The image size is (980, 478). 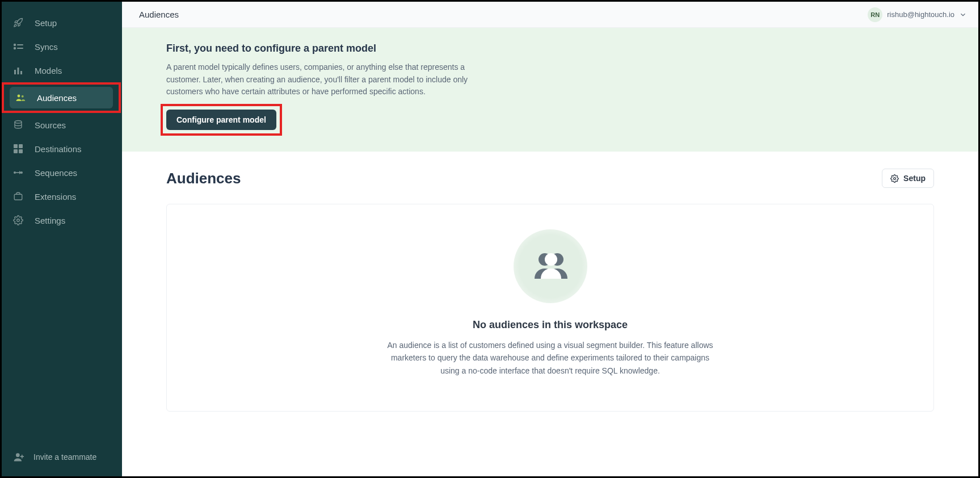 I want to click on user-plus-icon, so click(x=19, y=457).